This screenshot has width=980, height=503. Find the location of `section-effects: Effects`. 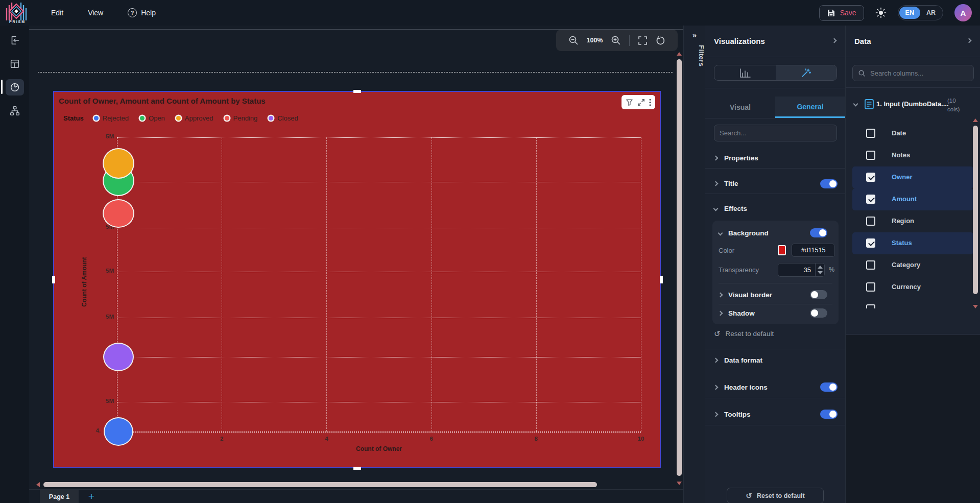

section-effects: Effects is located at coordinates (775, 208).